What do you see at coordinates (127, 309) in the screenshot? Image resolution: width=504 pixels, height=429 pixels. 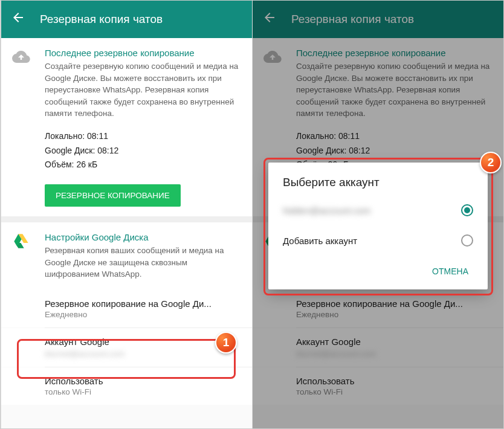 I see `setting-backup-frequency: Резервное копирование на Google Ди... Еж…` at bounding box center [127, 309].